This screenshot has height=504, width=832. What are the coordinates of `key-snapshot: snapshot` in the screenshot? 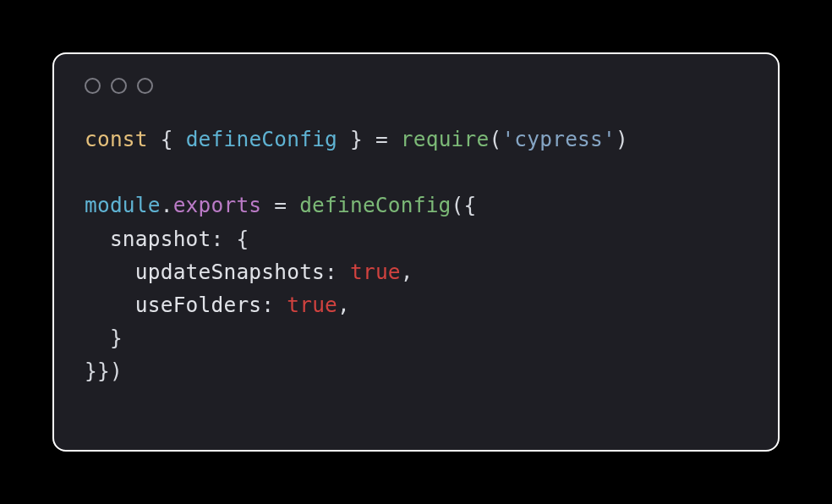 It's located at (161, 238).